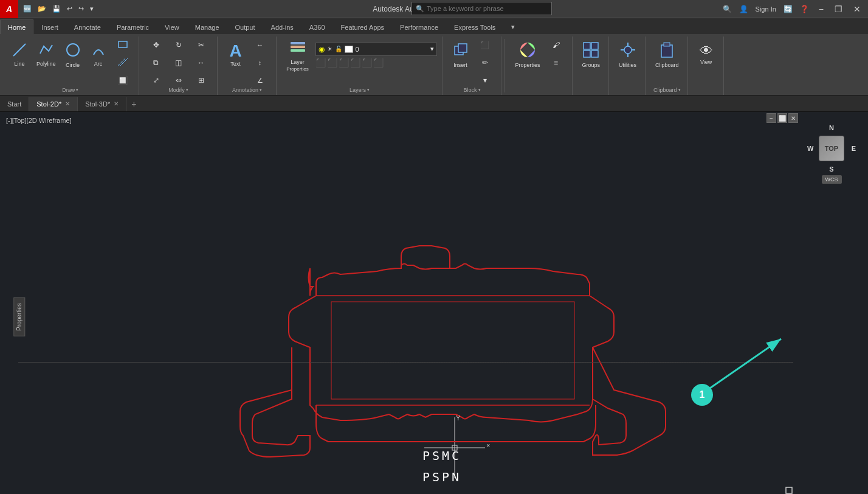  Describe the element at coordinates (17, 27) in the screenshot. I see `tab-home: Home` at that location.